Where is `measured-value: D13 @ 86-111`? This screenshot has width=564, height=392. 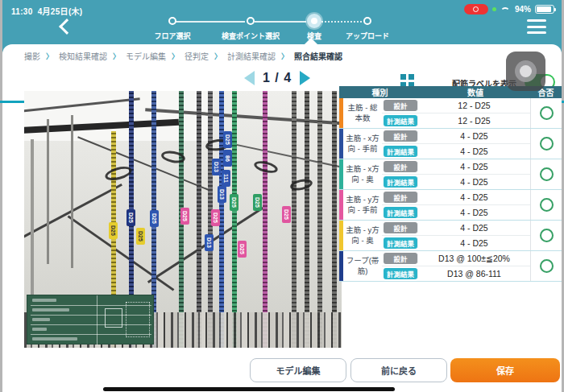
measured-value: D13 @ 86-111 is located at coordinates (474, 274).